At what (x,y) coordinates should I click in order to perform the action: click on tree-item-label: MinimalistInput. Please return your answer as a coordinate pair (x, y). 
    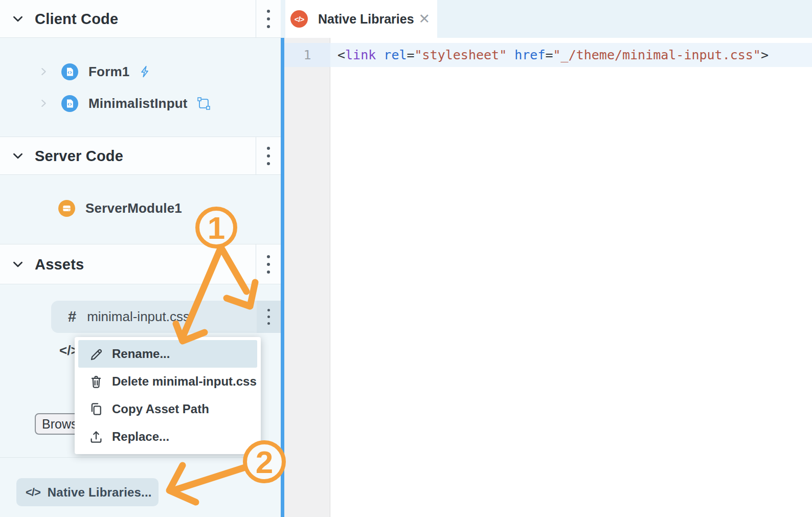
    Looking at the image, I should click on (138, 103).